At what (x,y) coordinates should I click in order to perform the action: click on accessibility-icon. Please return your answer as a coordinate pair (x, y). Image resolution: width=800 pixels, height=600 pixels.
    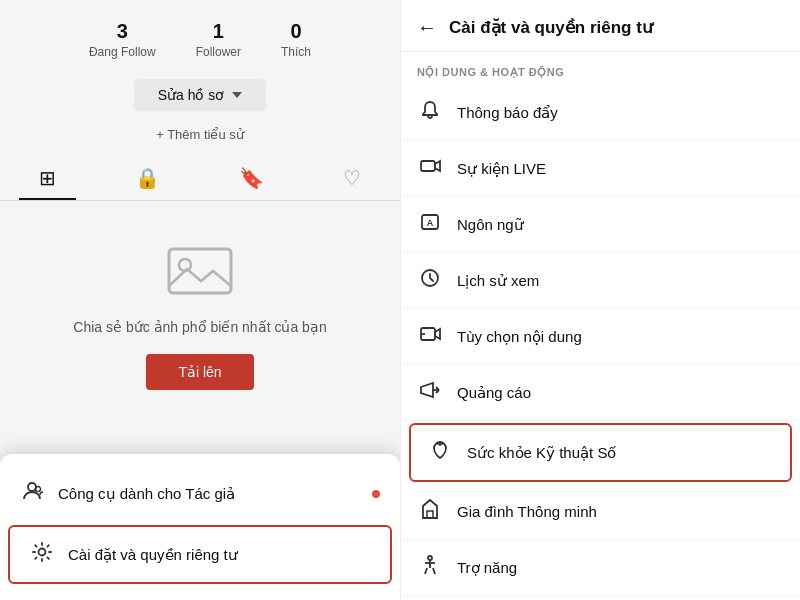
    Looking at the image, I should click on (430, 568).